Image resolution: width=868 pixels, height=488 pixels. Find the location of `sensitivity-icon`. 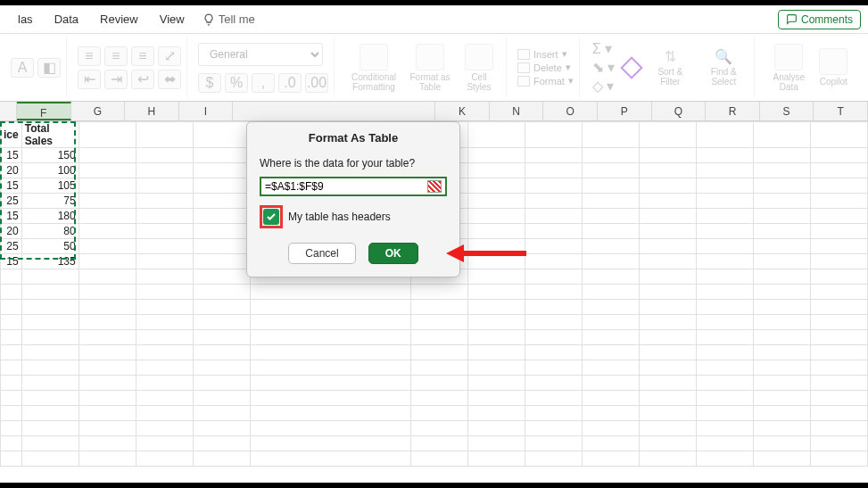

sensitivity-icon is located at coordinates (632, 68).